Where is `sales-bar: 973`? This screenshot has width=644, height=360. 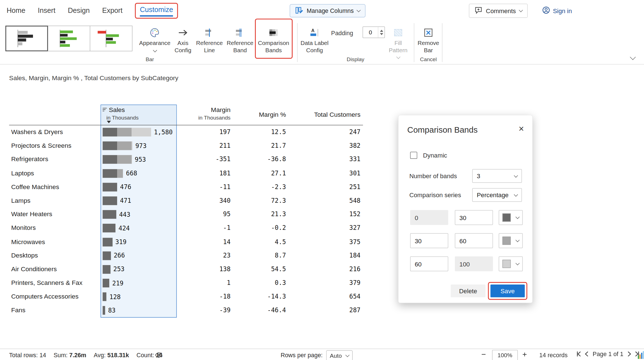 sales-bar: 973 is located at coordinates (125, 146).